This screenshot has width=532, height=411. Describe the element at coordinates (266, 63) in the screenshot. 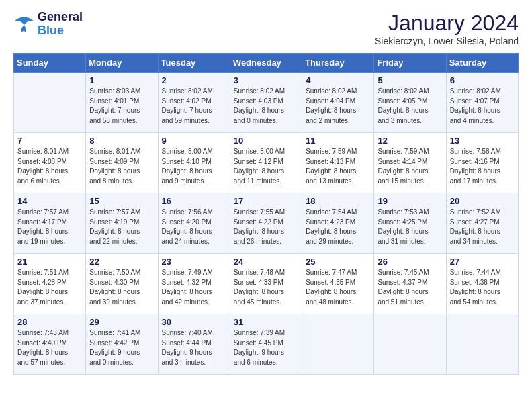

I see `weekday-header-row: SundayMondayTuesdayWednesdayThursdayFrid…` at that location.